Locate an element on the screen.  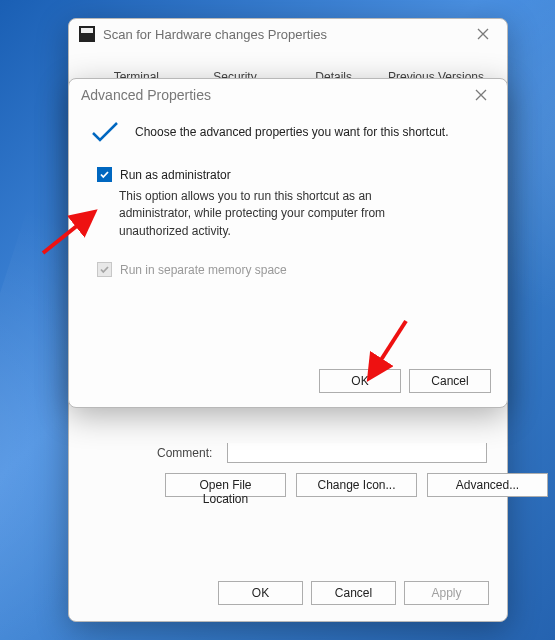
separate-memory-checkbox is located at coordinates (104, 270).